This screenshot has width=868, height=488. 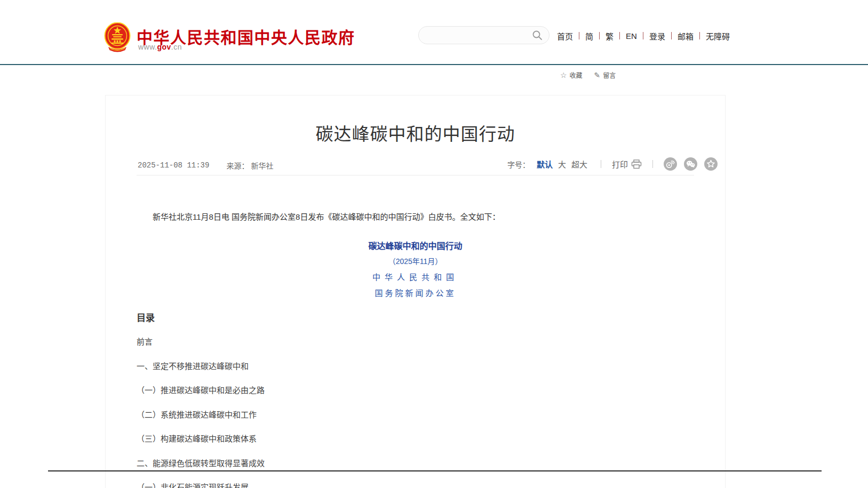 What do you see at coordinates (576, 75) in the screenshot?
I see `favorite-label: 收藏` at bounding box center [576, 75].